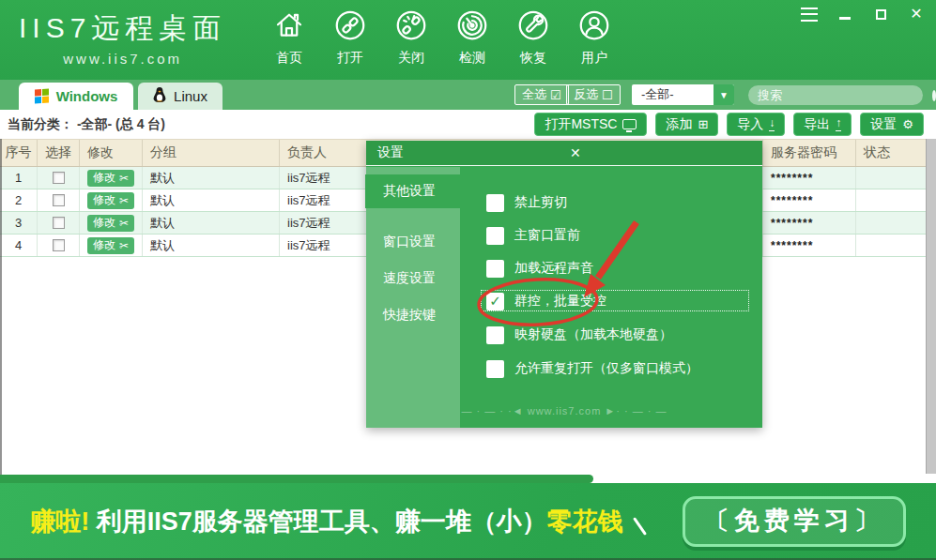 The height and width of the screenshot is (560, 936). What do you see at coordinates (496, 302) in the screenshot?
I see `checkbox-checked: ✓` at bounding box center [496, 302].